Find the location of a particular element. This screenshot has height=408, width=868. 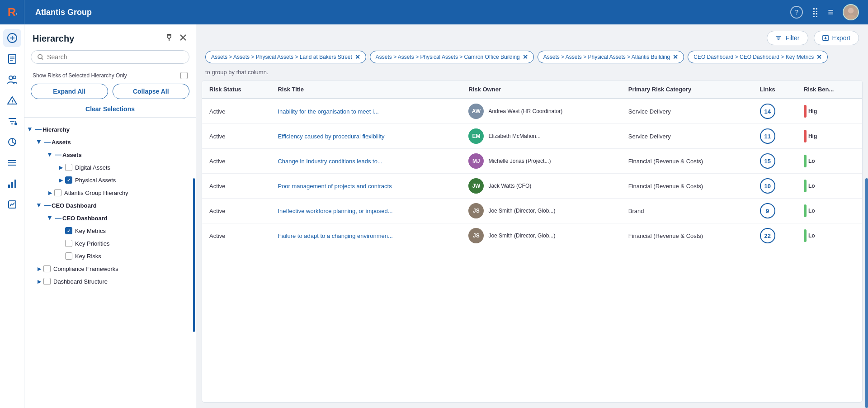

sidebar-warning-icon is located at coordinates (12, 100).